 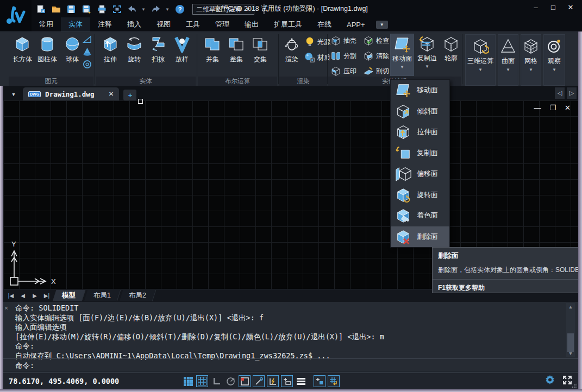 What do you see at coordinates (134, 24) in the screenshot?
I see `tab-charu: 插入` at bounding box center [134, 24].